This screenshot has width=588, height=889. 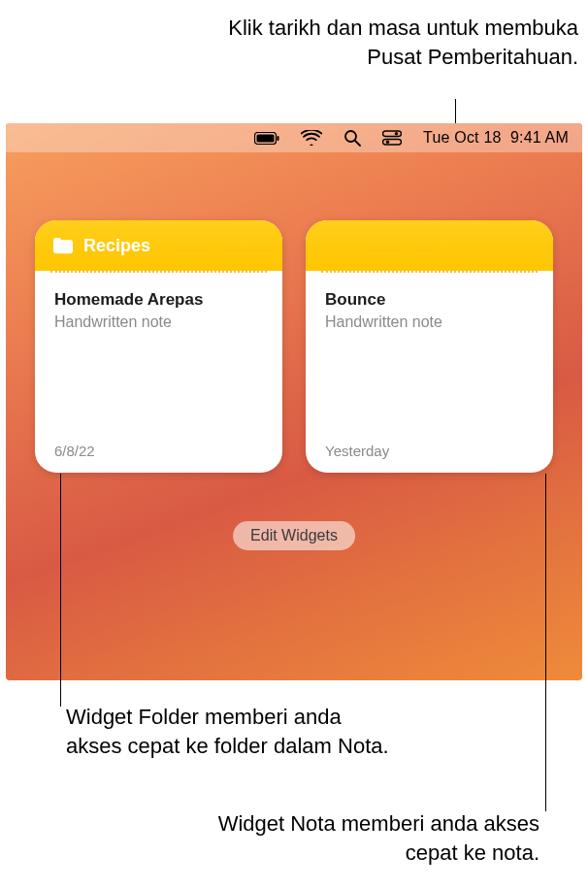 I want to click on callout-folder-widget: Widget Folder memberi anda akses cepat k…, so click(x=231, y=732).